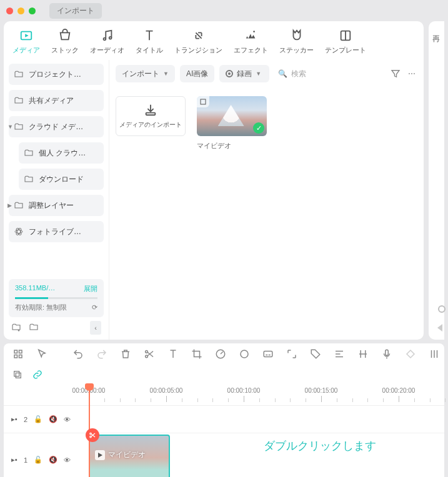 The width and height of the screenshot is (448, 477). I want to click on timeline-ruler: 00:00:00:0000:00:05:0000:00:10:0000:00:1…, so click(224, 395).